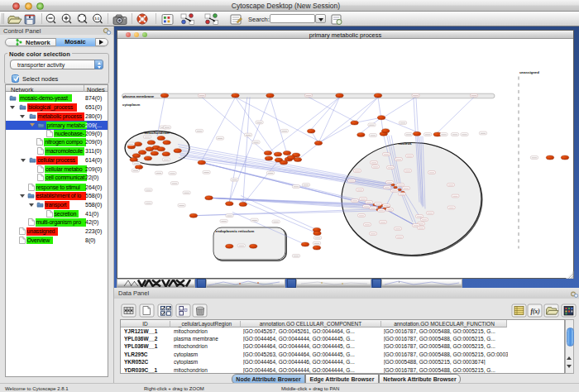 Image resolution: width=579 pixels, height=392 pixels. I want to click on svg-text: unassigned, so click(529, 73).